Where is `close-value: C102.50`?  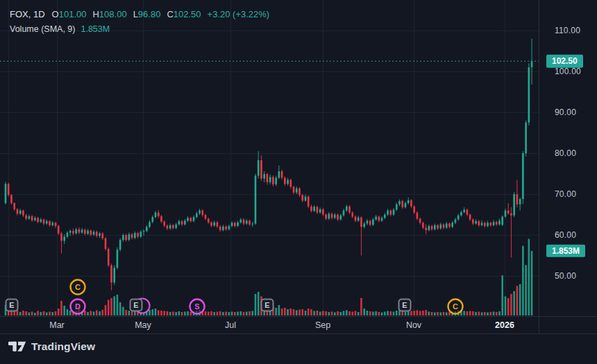
close-value: C102.50 is located at coordinates (183, 14).